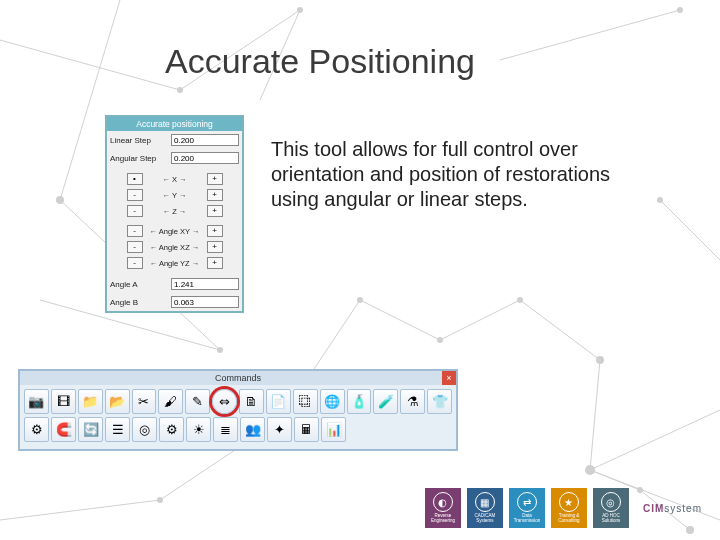 The image size is (720, 540). Describe the element at coordinates (175, 196) in the screenshot. I see `axis-y-label: ← Y →` at that location.